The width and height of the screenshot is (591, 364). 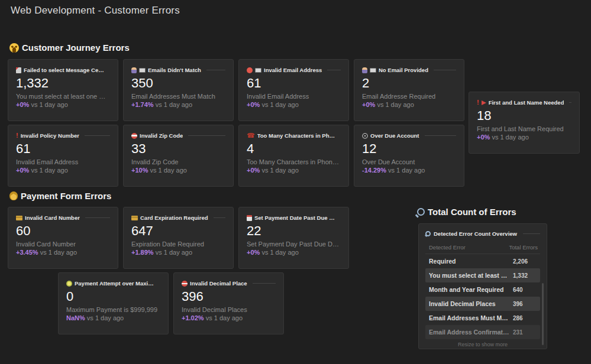 I want to click on kpi-title: First and Last Name Needed, so click(x=527, y=103).